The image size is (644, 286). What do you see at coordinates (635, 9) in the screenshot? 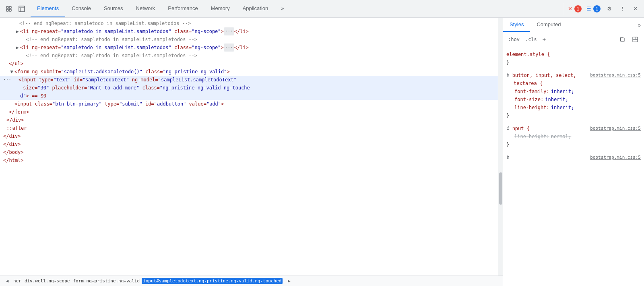
I see `close-icon: ✕` at bounding box center [635, 9].